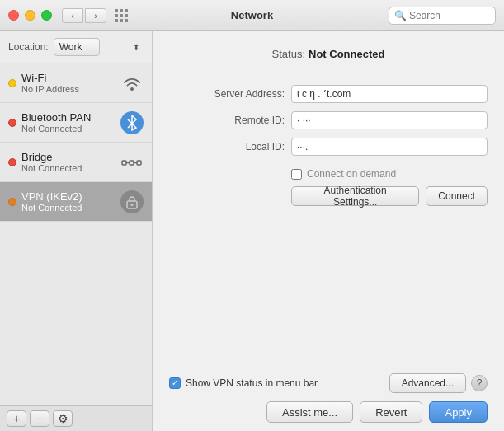  I want to click on bottom-right-buttons: Advanced... ?, so click(439, 383).